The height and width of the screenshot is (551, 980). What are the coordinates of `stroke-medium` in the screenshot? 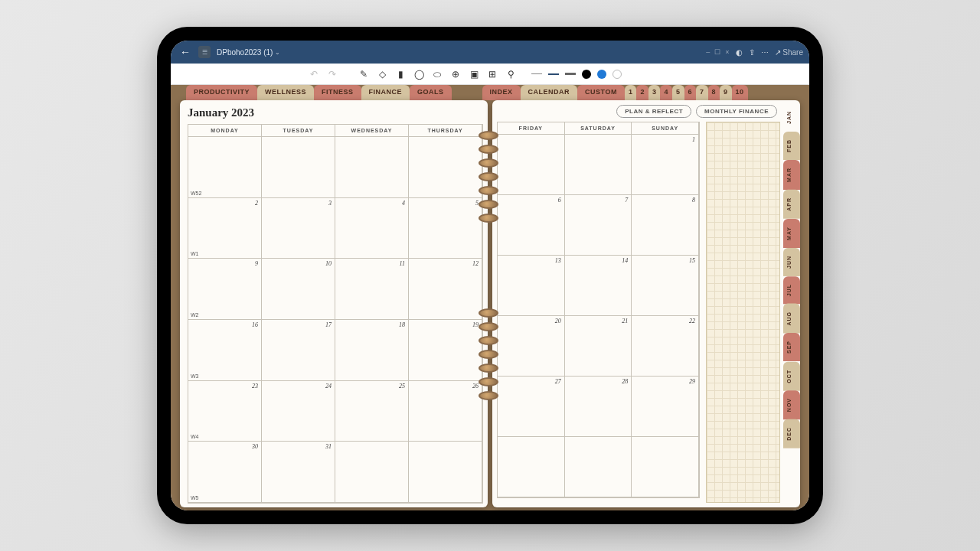 It's located at (554, 74).